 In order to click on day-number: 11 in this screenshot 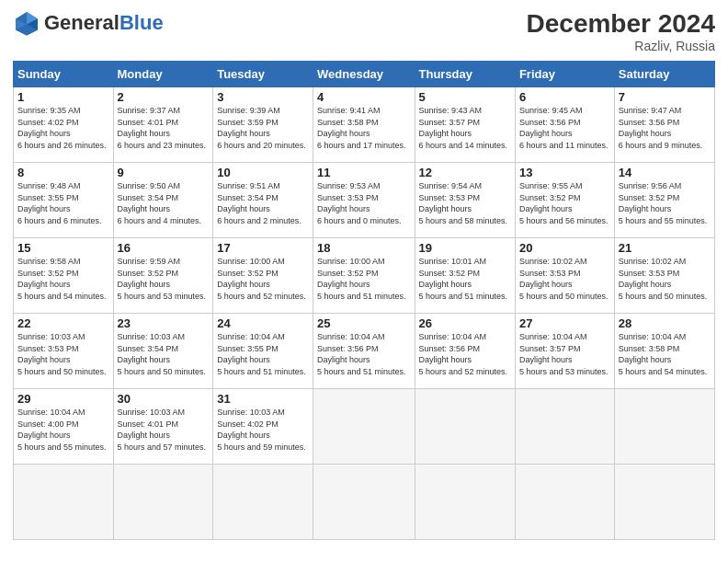, I will do `click(364, 173)`.